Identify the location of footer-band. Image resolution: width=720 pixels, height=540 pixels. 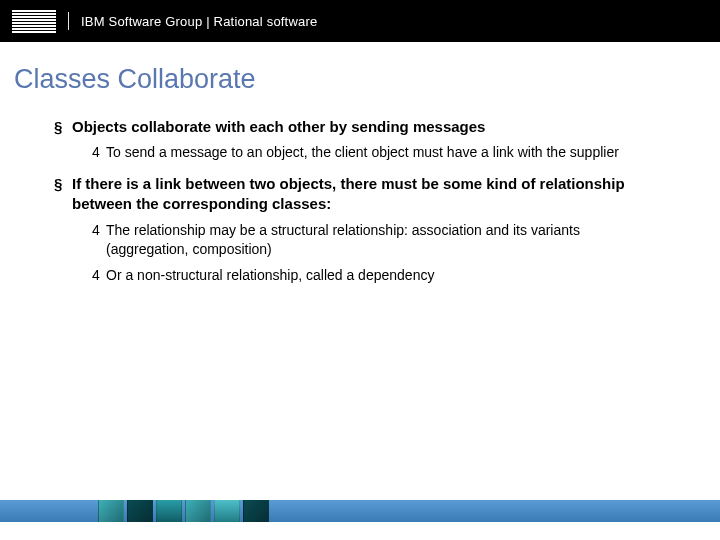
(360, 511).